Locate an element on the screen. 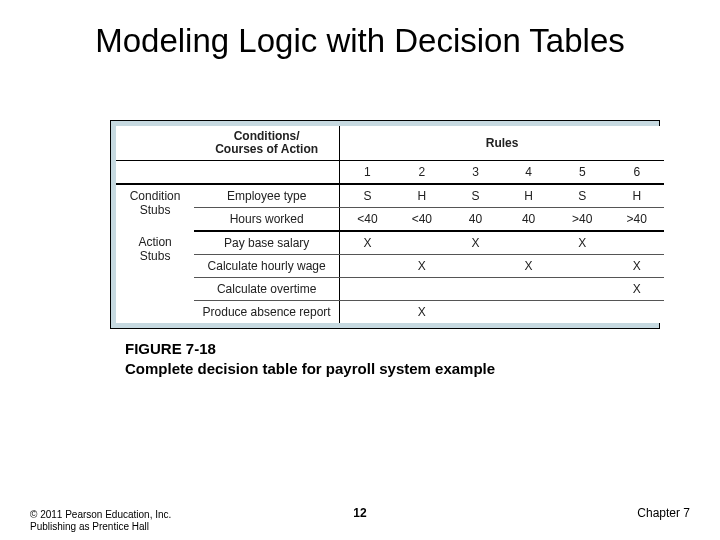  figure-caption-text: Complete decision table for payroll syst… is located at coordinates (310, 368).